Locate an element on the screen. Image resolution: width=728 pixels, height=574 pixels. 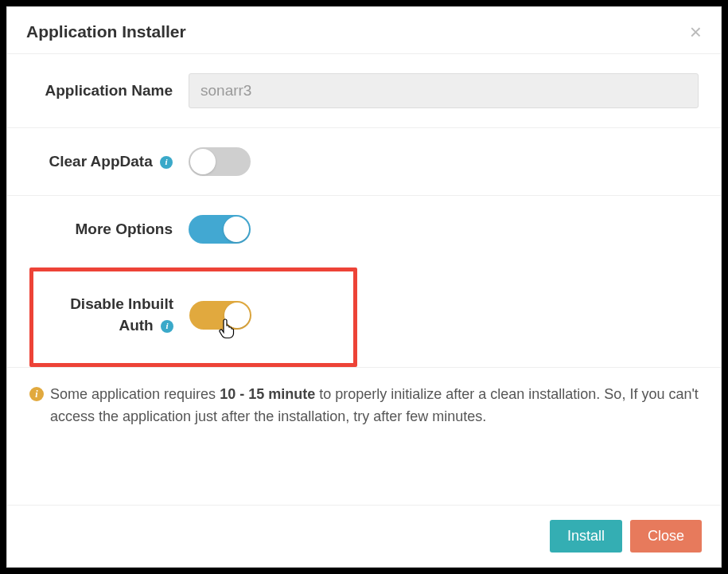
label-more-options: More Options is located at coordinates (109, 229).